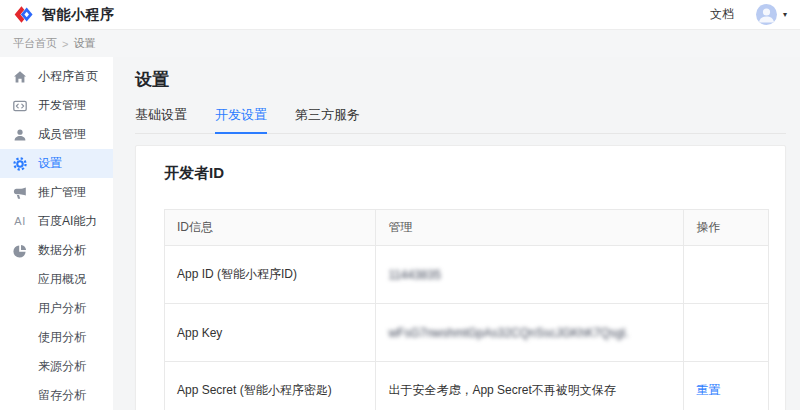  What do you see at coordinates (400, 15) in the screenshot?
I see `top-header: 智能小程序 文档 ▾` at bounding box center [400, 15].